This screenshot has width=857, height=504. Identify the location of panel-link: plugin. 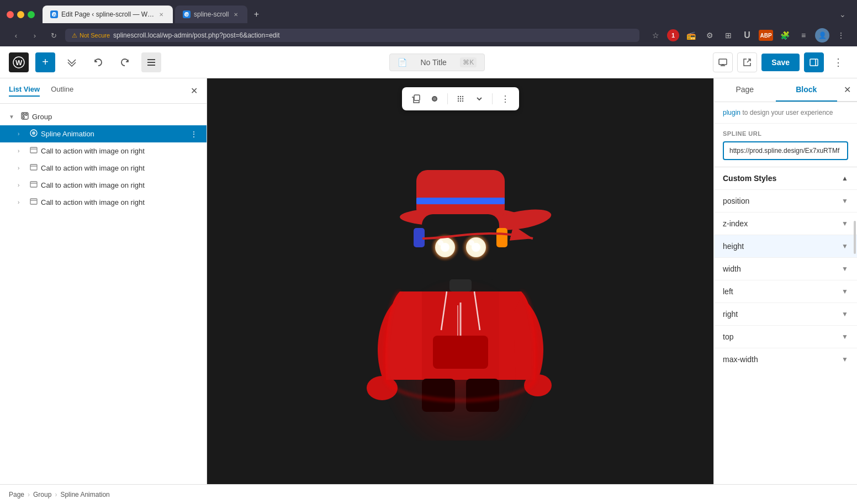
(732, 113).